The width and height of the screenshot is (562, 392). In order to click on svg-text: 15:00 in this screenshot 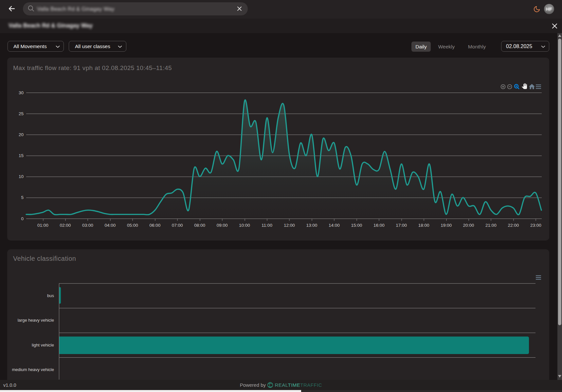, I will do `click(356, 225)`.